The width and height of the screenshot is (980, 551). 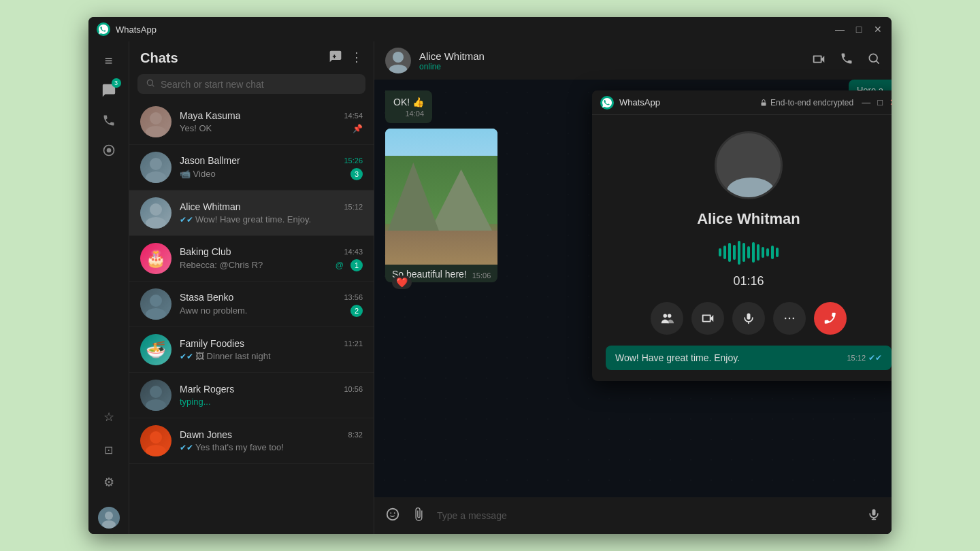 I want to click on call-waveform, so click(x=749, y=252).